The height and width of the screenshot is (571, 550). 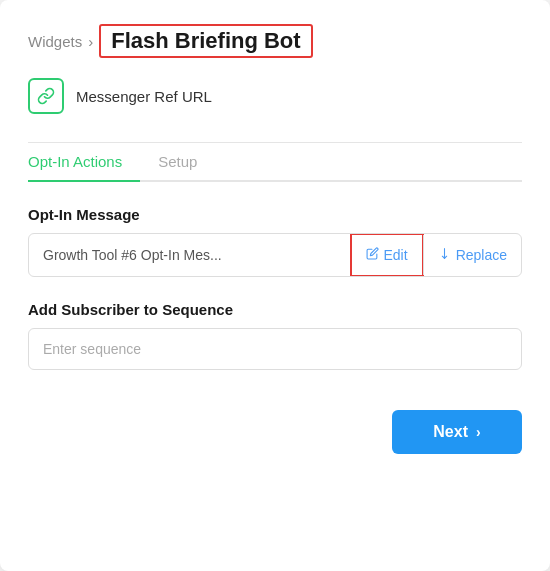 I want to click on sequence-section-label: Add Subscriber to Sequence, so click(x=275, y=310).